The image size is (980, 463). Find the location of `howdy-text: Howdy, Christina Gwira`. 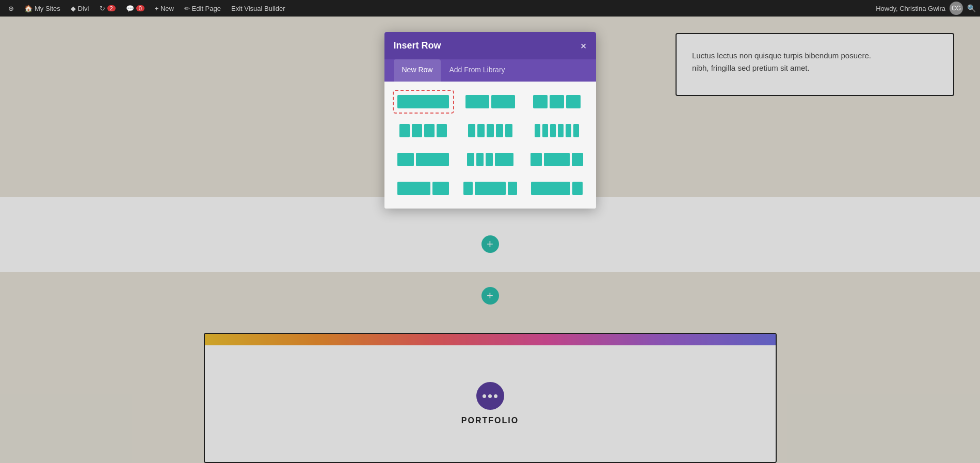

howdy-text: Howdy, Christina Gwira is located at coordinates (910, 8).